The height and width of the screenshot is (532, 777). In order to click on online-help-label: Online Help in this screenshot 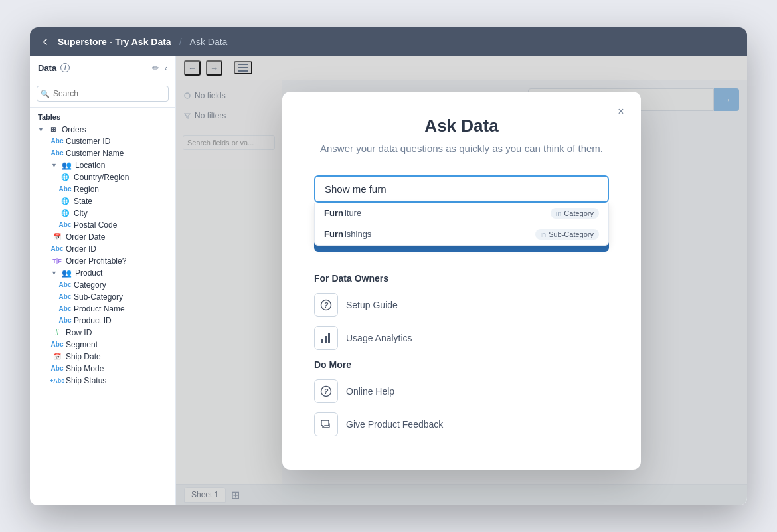, I will do `click(371, 391)`.